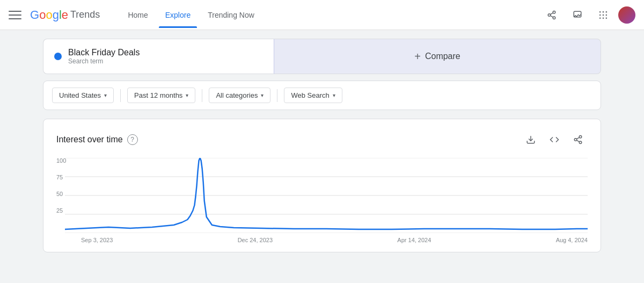  I want to click on x-label-sep: Sep 3, 2023, so click(97, 240).